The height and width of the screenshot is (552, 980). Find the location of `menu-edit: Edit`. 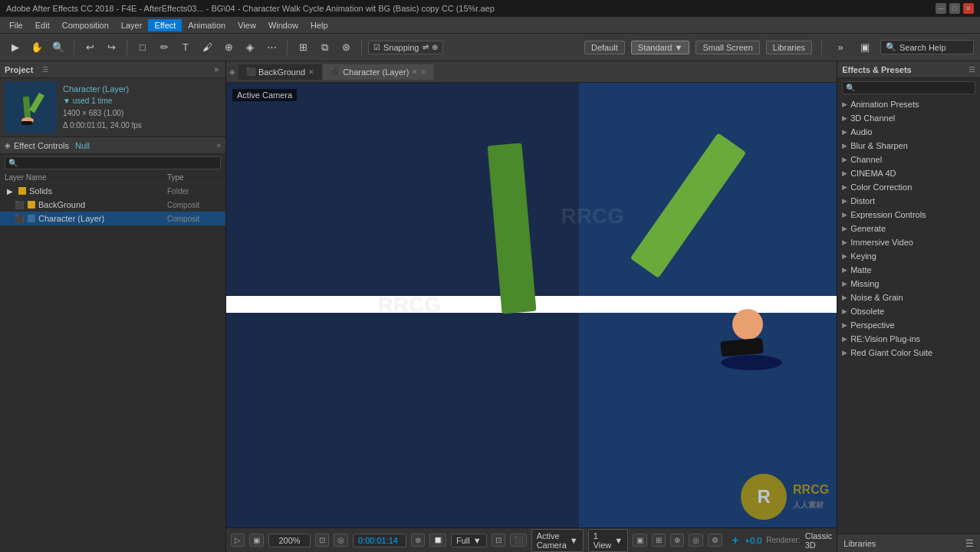

menu-edit: Edit is located at coordinates (43, 25).